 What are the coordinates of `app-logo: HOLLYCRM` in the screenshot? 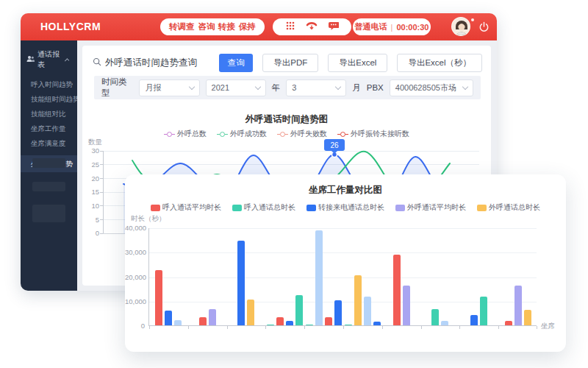 It's located at (71, 26).